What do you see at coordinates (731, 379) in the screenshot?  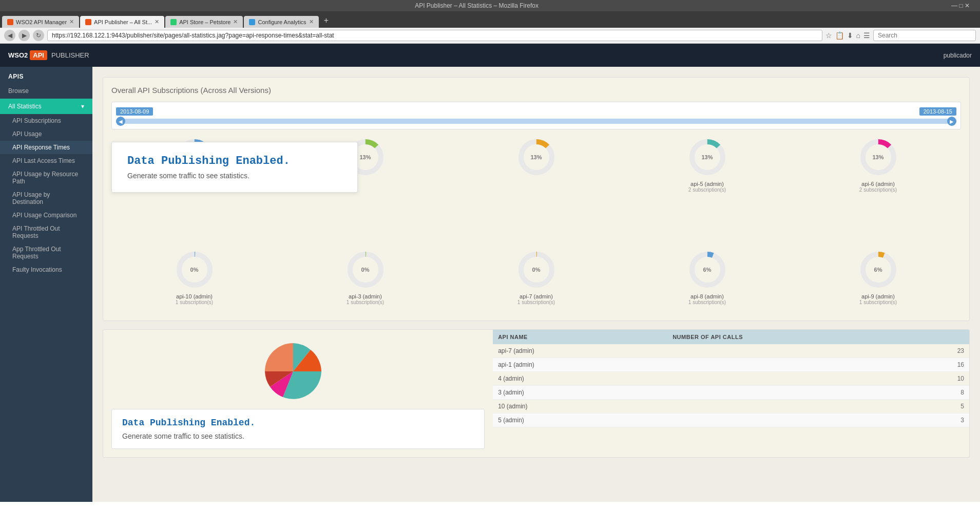 I see `table-row: 4 (admin)10` at bounding box center [731, 379].